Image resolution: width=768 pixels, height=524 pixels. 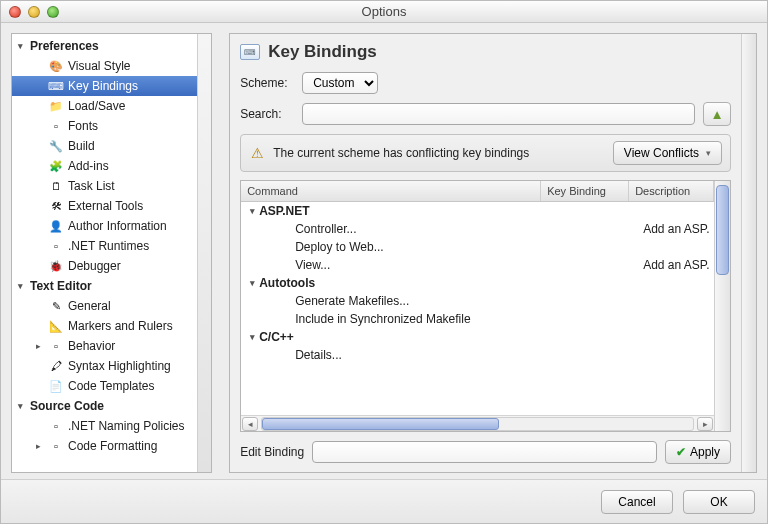 What do you see at coordinates (104, 266) in the screenshot?
I see `tree-item: 🐞Debugger` at bounding box center [104, 266].